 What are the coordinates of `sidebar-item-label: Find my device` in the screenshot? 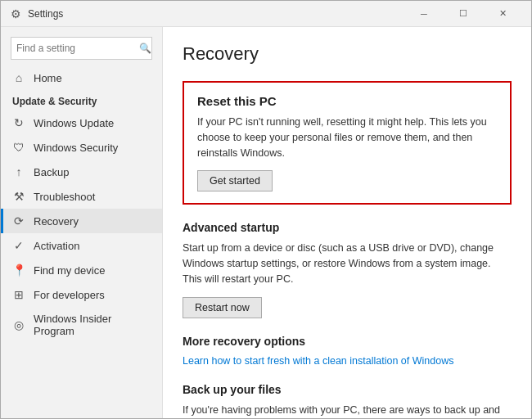 It's located at (69, 270).